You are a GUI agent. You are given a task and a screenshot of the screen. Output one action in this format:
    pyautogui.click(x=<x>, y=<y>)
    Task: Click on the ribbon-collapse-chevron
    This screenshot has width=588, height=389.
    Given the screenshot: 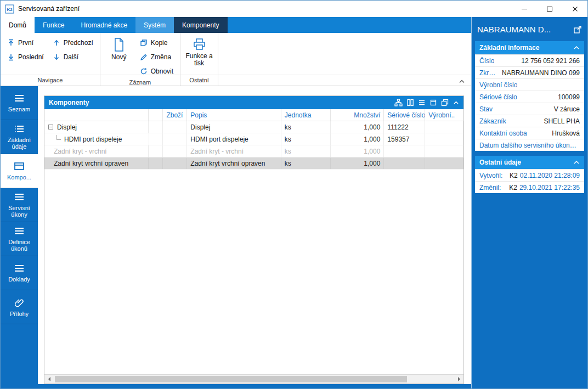 What is the action you would take?
    pyautogui.click(x=462, y=81)
    